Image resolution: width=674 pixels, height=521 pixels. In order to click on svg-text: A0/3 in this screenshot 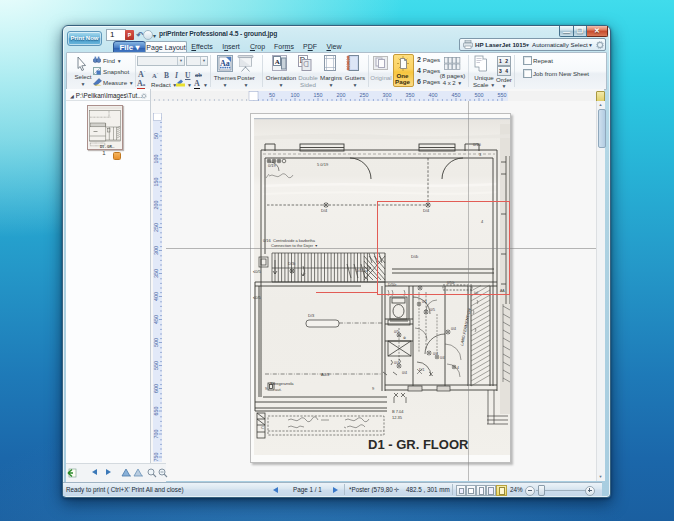, I will do `click(326, 374)`.